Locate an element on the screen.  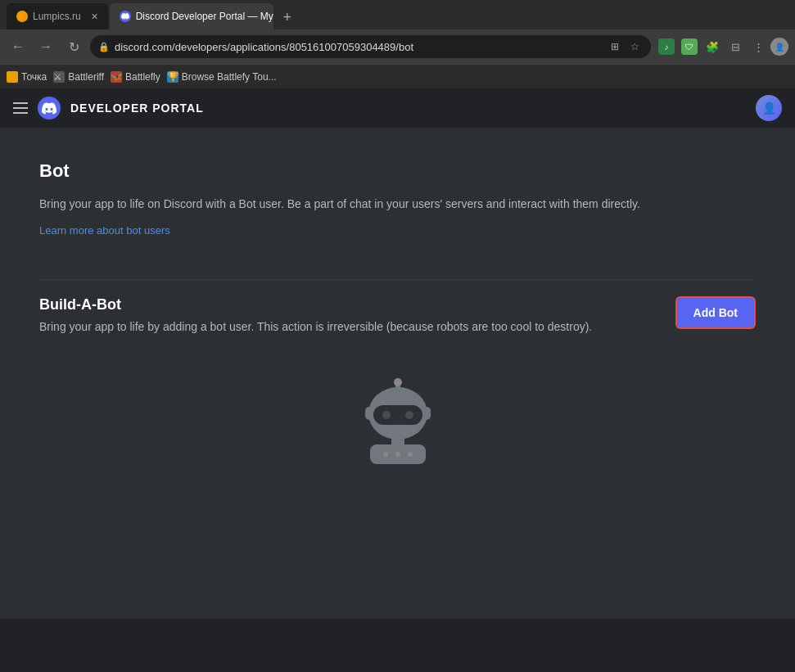
music-icon: ♪ is located at coordinates (666, 47).